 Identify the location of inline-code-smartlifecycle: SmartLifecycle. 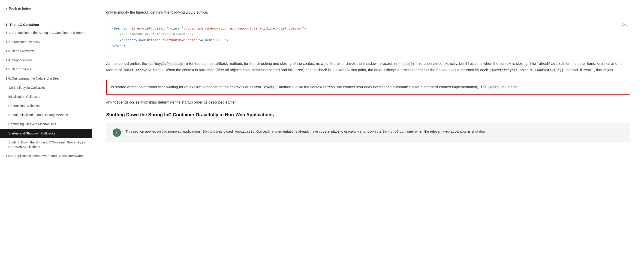
(138, 70).